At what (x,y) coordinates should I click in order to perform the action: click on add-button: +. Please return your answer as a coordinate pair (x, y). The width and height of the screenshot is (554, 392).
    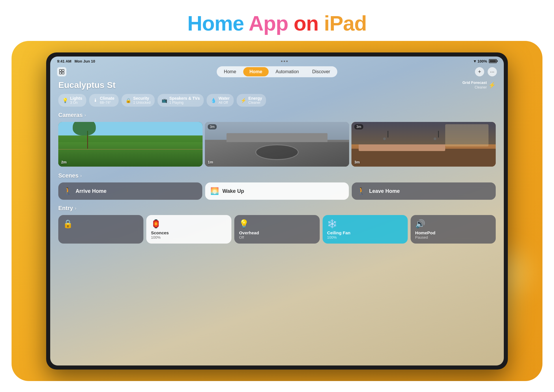
    Looking at the image, I should click on (480, 72).